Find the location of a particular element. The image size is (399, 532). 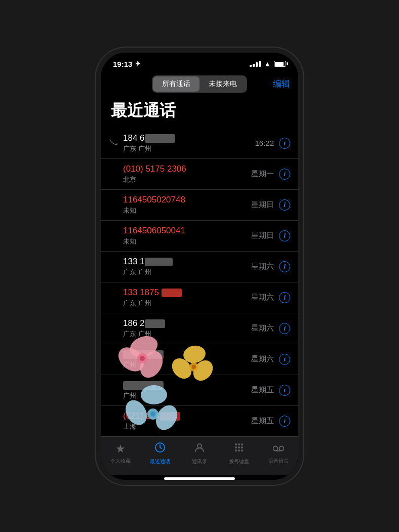

recents-icon is located at coordinates (160, 449).